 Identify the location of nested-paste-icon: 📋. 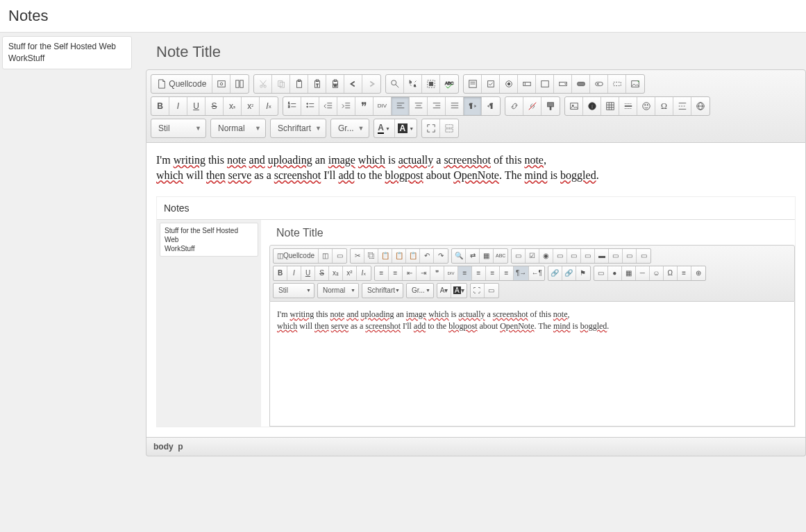
(385, 256).